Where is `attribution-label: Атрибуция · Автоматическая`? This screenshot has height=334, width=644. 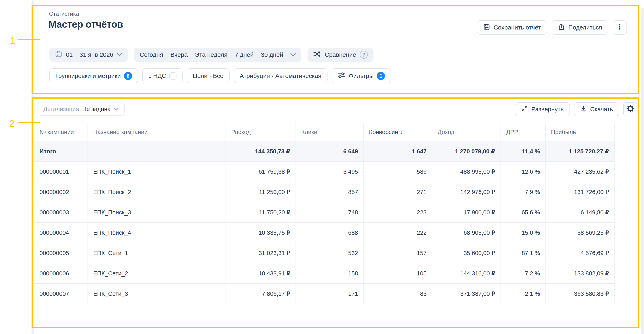
attribution-label: Атрибуция · Автоматическая is located at coordinates (280, 76).